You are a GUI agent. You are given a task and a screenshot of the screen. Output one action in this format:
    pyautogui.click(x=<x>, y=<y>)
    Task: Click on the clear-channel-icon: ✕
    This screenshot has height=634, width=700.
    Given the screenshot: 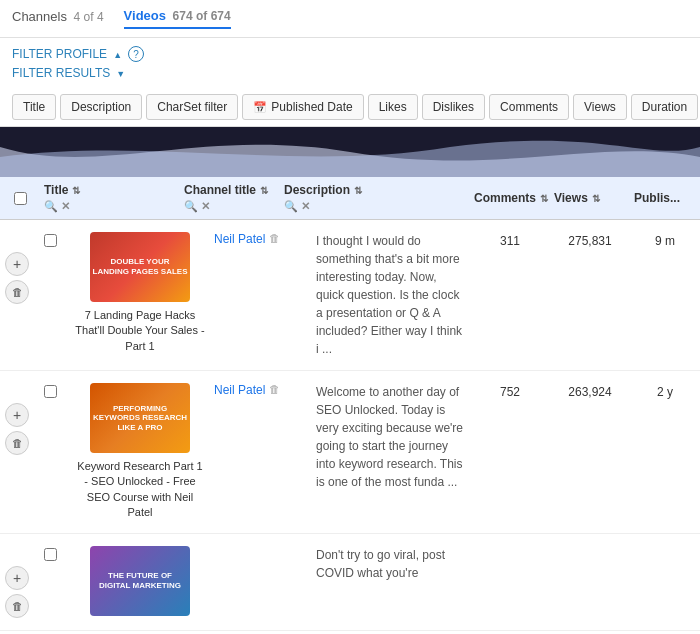 What is the action you would take?
    pyautogui.click(x=206, y=206)
    